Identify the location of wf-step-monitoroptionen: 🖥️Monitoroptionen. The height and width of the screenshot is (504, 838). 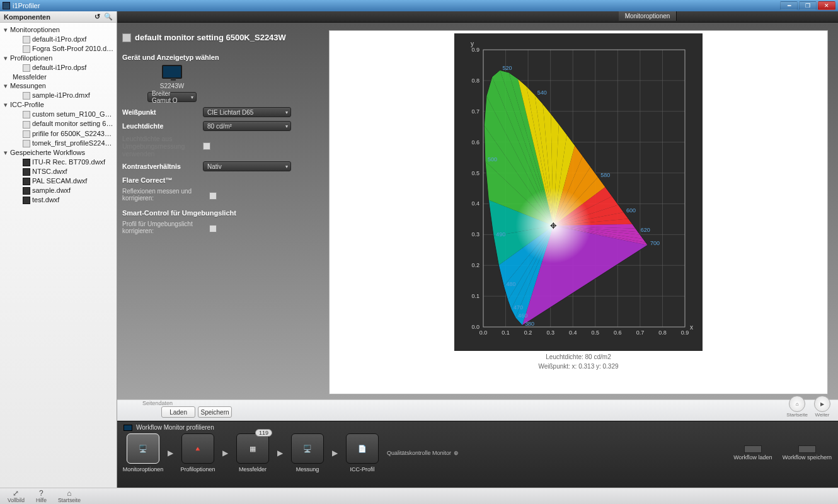
(143, 453).